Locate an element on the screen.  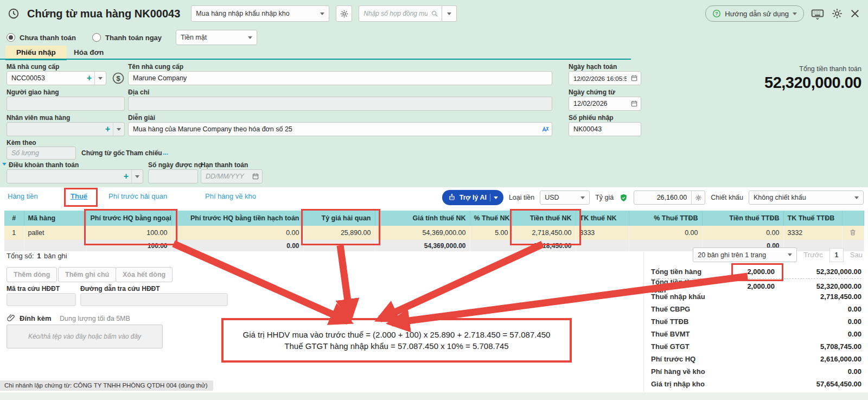
cell-tien-thue-ttdb: 0.00 is located at coordinates (743, 233).